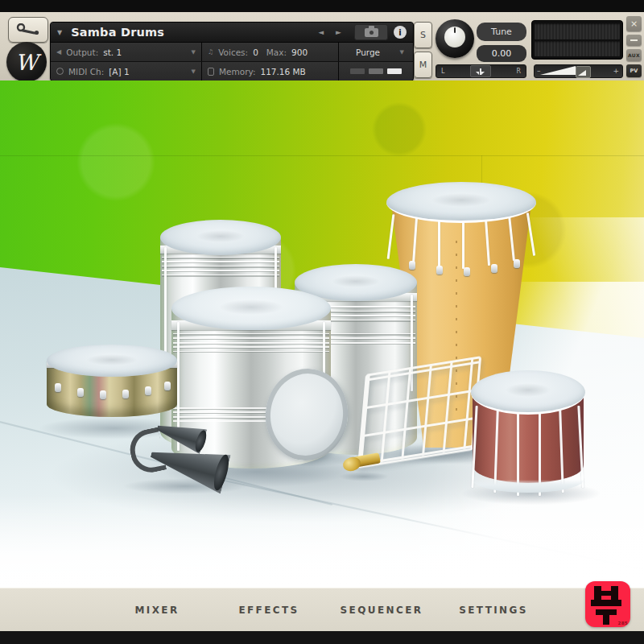 The width and height of the screenshot is (644, 644). Describe the element at coordinates (322, 6) in the screenshot. I see `window-top-strip` at that location.